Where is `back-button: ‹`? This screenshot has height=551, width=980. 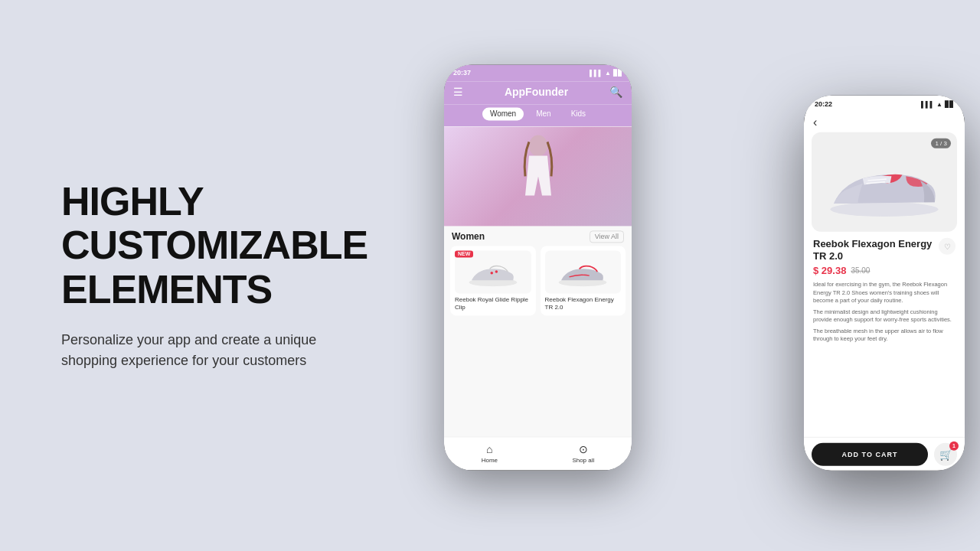 back-button: ‹ is located at coordinates (815, 122).